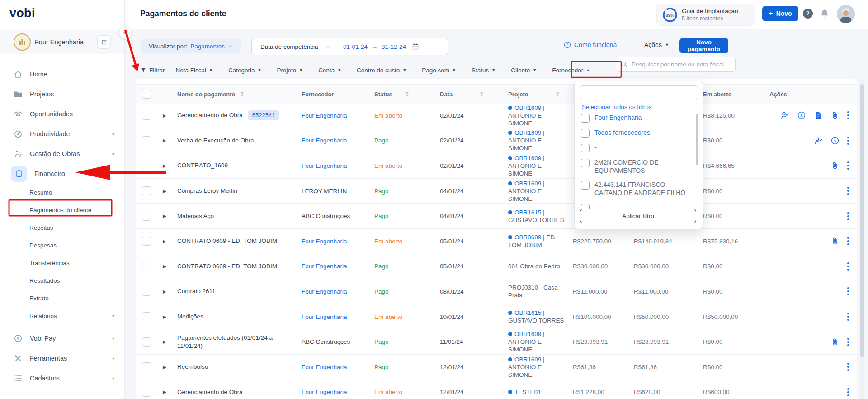 This screenshot has width=868, height=399. I want to click on sidebar-subitem: Receitas ▾, so click(62, 228).